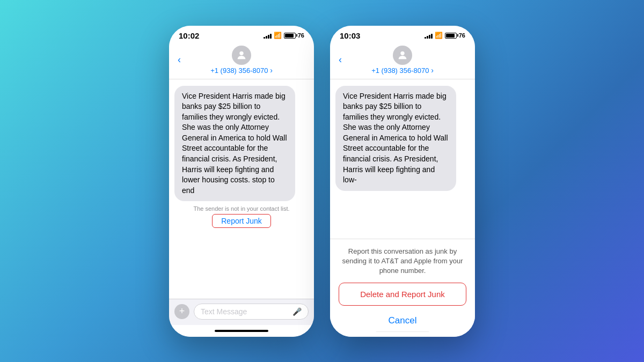  Describe the element at coordinates (241, 221) in the screenshot. I see `report-junk-section-1: Report Junk` at that location.